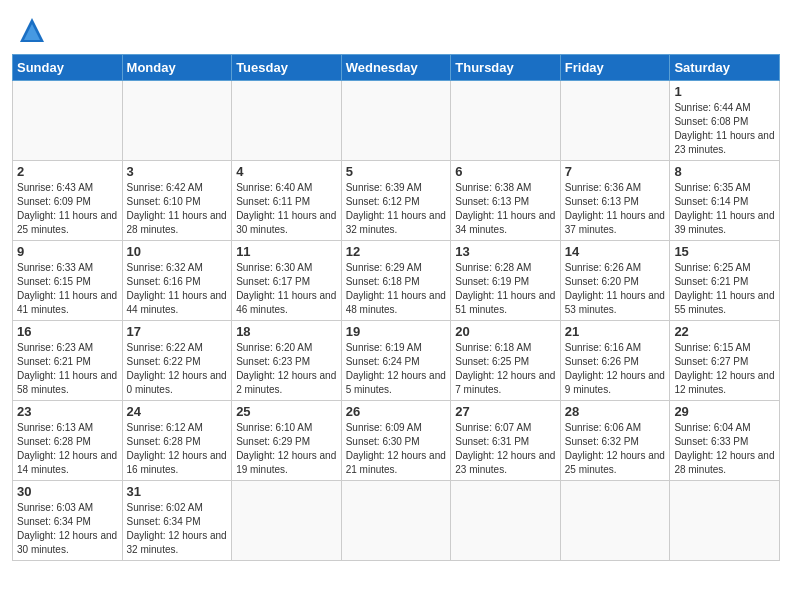 Image resolution: width=792 pixels, height=612 pixels. What do you see at coordinates (178, 412) in the screenshot?
I see `day-number: 24` at bounding box center [178, 412].